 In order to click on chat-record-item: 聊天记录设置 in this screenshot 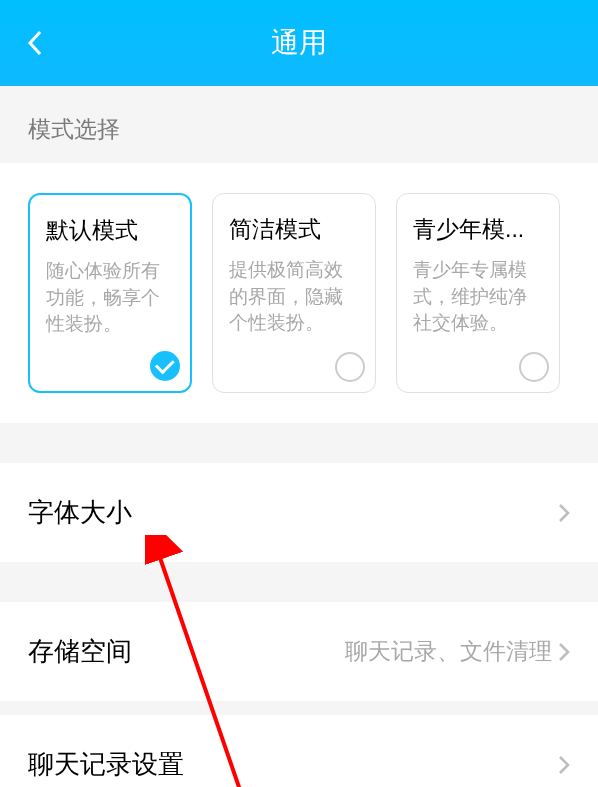, I will do `click(299, 751)`.